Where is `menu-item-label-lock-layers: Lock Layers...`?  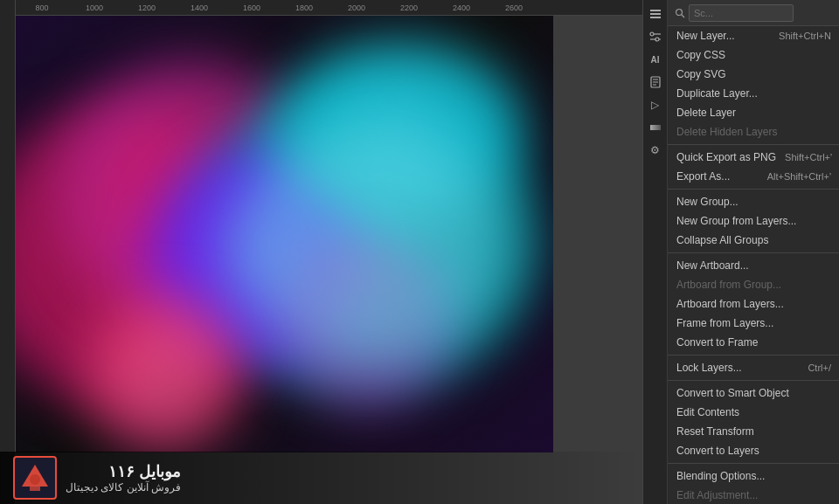
menu-item-label-lock-layers: Lock Layers... is located at coordinates (738, 368).